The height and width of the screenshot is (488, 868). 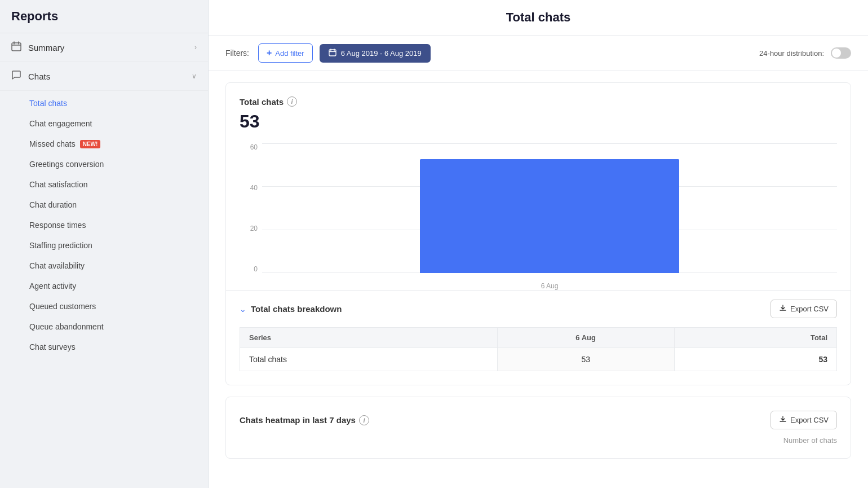 What do you see at coordinates (59, 184) in the screenshot?
I see `chat-satisfaction-label: Chat satisfaction` at bounding box center [59, 184].